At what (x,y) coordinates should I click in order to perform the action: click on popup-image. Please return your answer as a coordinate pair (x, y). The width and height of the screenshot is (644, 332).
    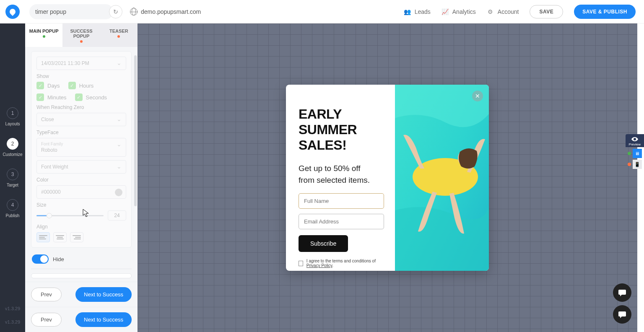
    Looking at the image, I should click on (442, 178).